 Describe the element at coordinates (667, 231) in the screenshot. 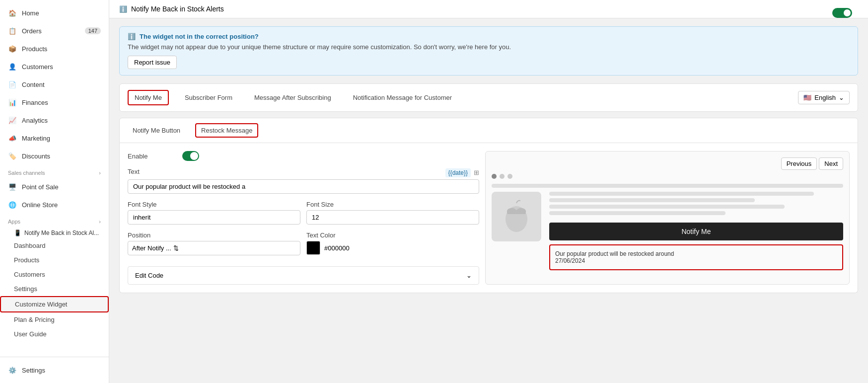

I see `preview-product: Notify Me Our popular product will be re…` at that location.